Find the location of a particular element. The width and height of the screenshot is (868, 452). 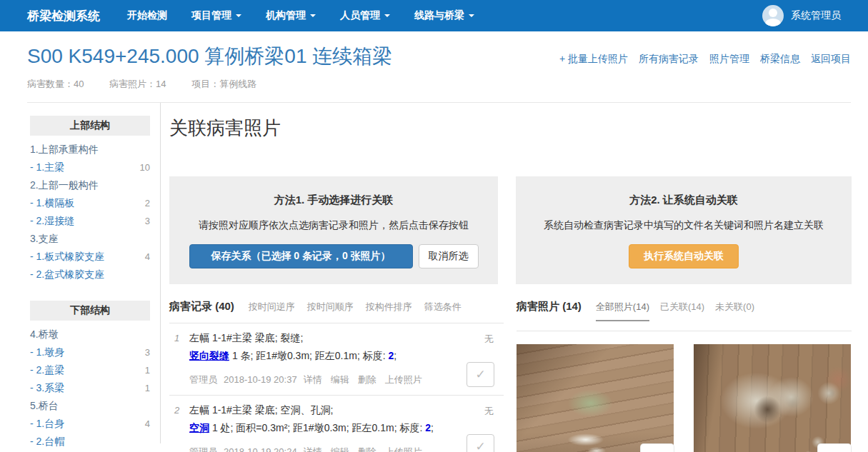

record-timestamp: 2018-10-19 20:24 is located at coordinates (260, 449).